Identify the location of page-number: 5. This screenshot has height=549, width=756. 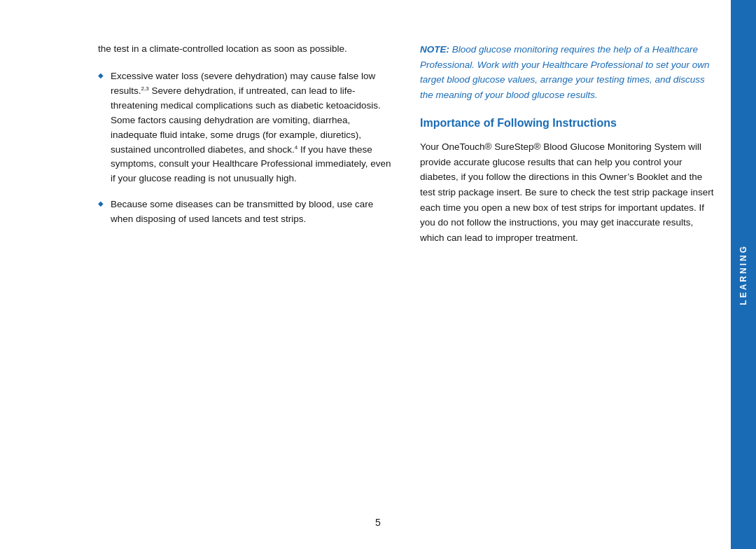
(378, 522).